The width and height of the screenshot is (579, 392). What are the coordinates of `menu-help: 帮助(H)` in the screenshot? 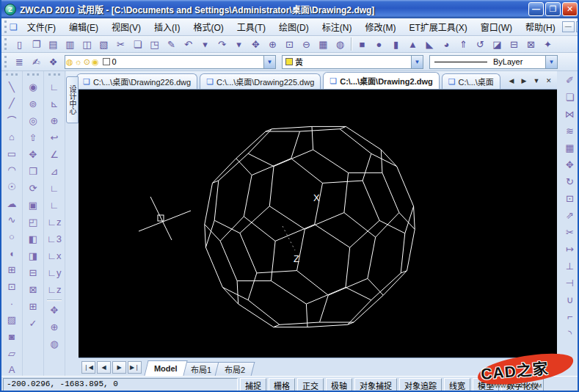 It's located at (540, 26).